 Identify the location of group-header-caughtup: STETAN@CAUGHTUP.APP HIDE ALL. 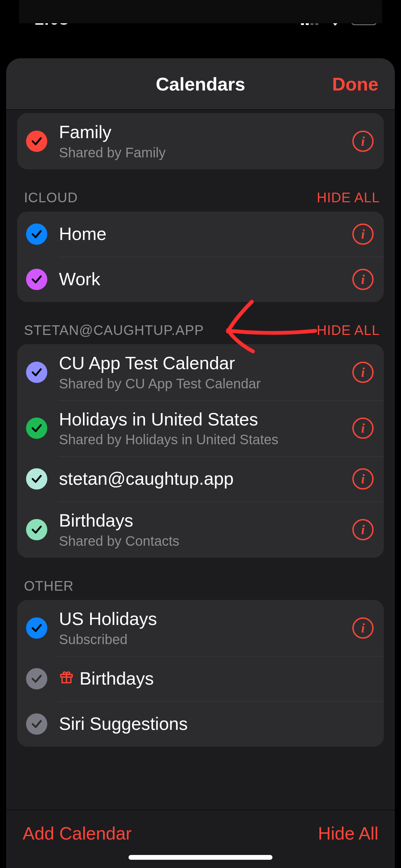
(200, 323).